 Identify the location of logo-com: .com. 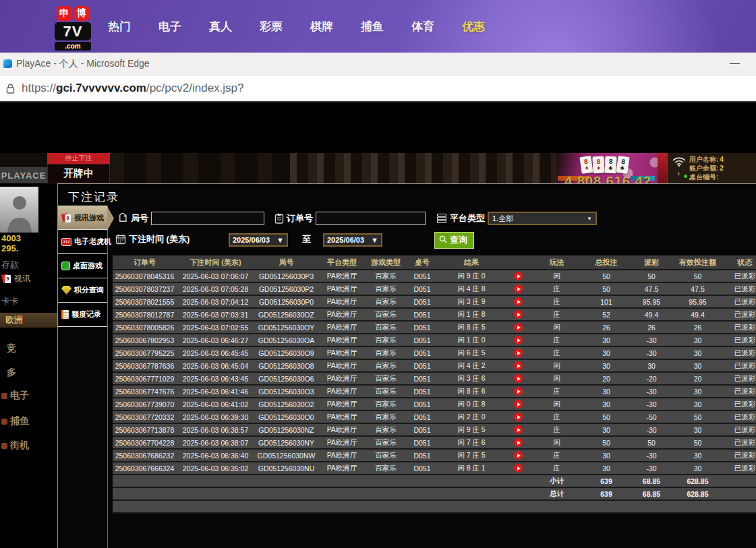
(73, 46).